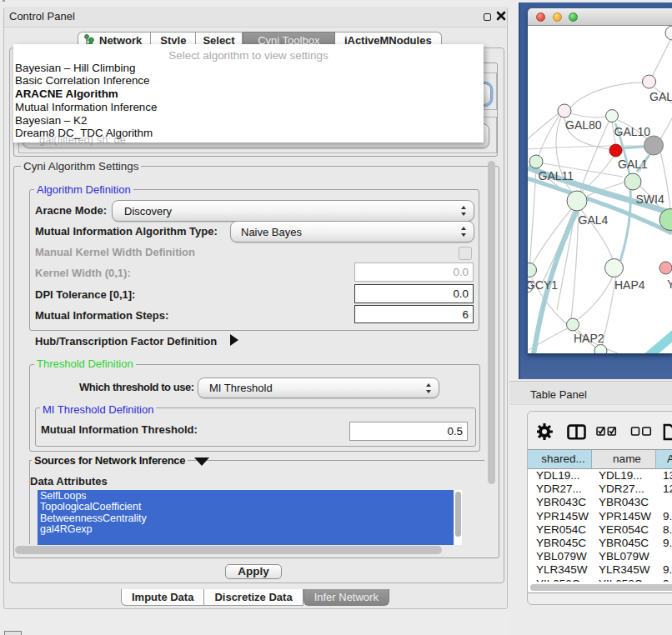 The image size is (672, 635). What do you see at coordinates (650, 199) in the screenshot?
I see `svg-text: SWI4` at bounding box center [650, 199].